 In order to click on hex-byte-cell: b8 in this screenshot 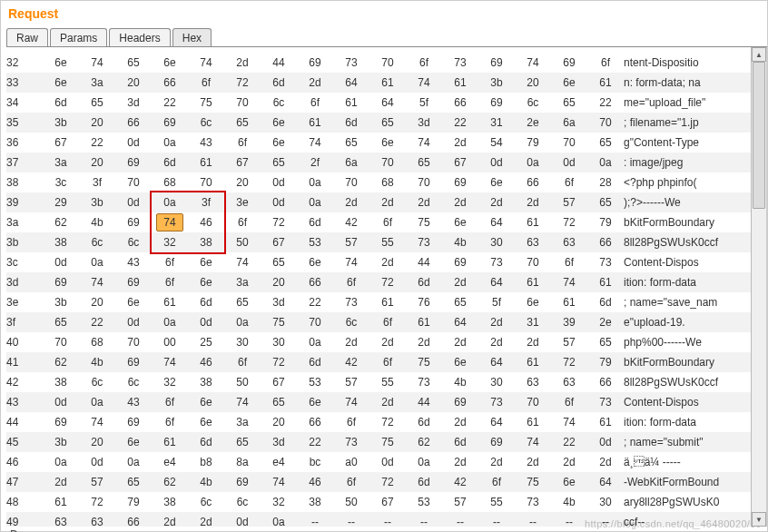, I will do `click(206, 462)`.